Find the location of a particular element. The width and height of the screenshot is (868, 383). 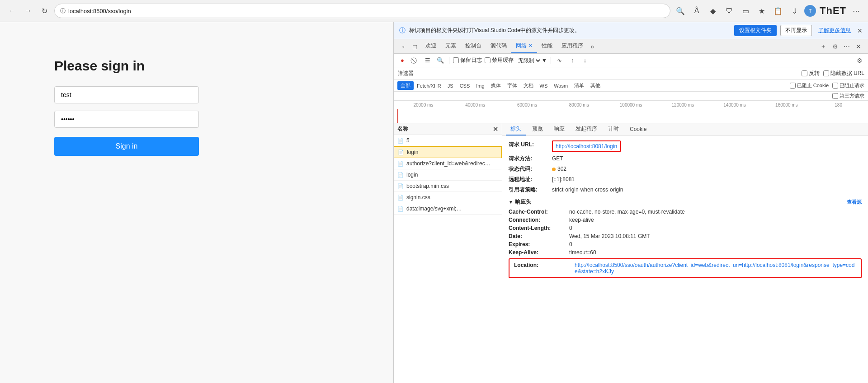

password-input is located at coordinates (127, 119).